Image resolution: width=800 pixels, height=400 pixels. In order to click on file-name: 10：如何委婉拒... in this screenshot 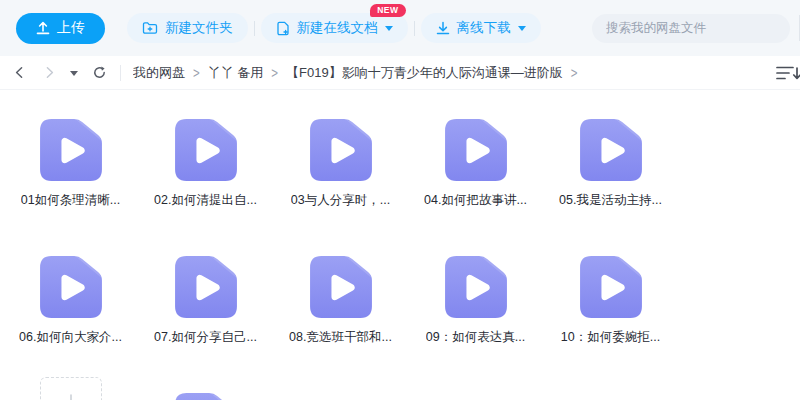, I will do `click(610, 338)`.